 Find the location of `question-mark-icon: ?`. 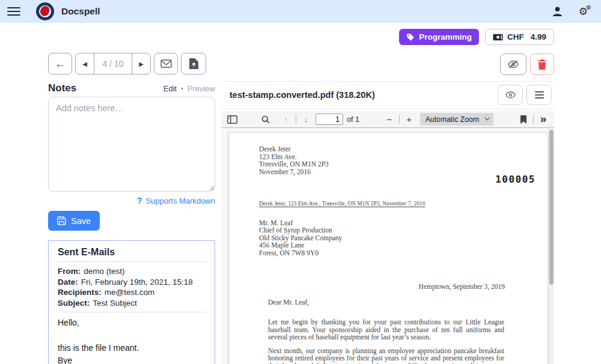

question-mark-icon: ? is located at coordinates (139, 201).